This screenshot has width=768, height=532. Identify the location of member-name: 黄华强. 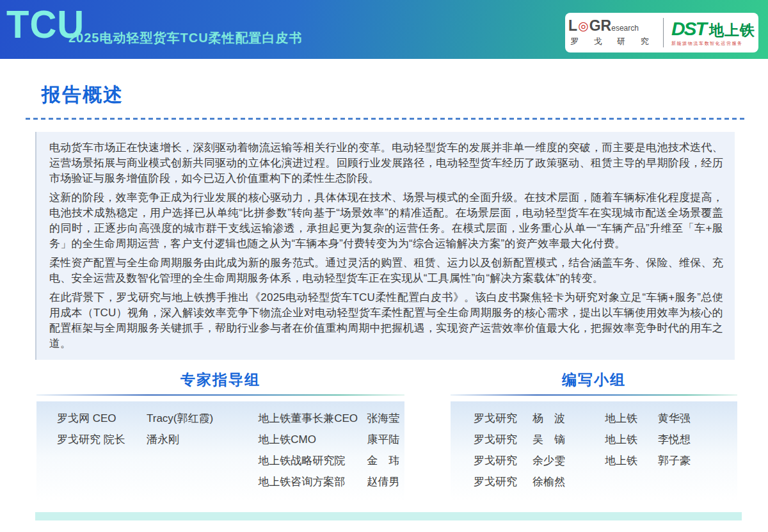
(675, 419).